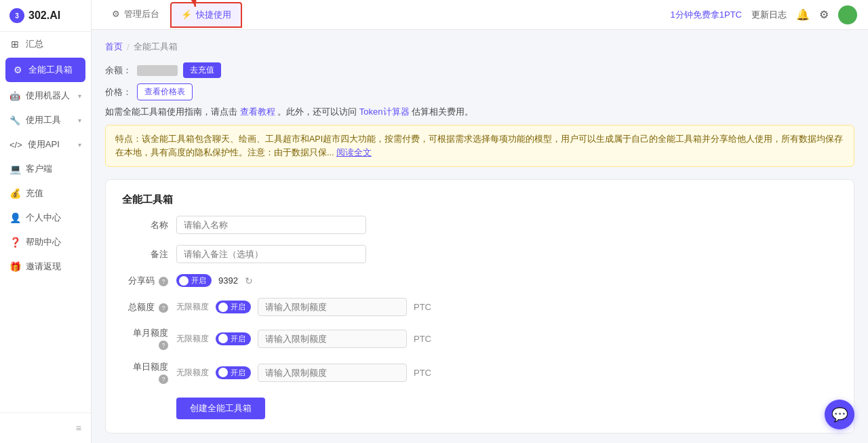  Describe the element at coordinates (480, 225) in the screenshot. I see `name-row: 名称` at that location.